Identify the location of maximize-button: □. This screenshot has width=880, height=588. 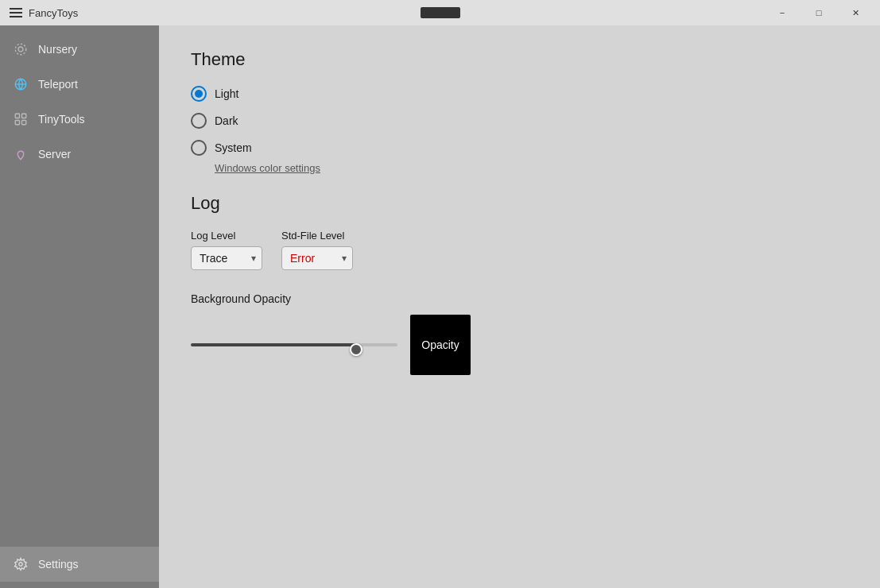
(819, 13).